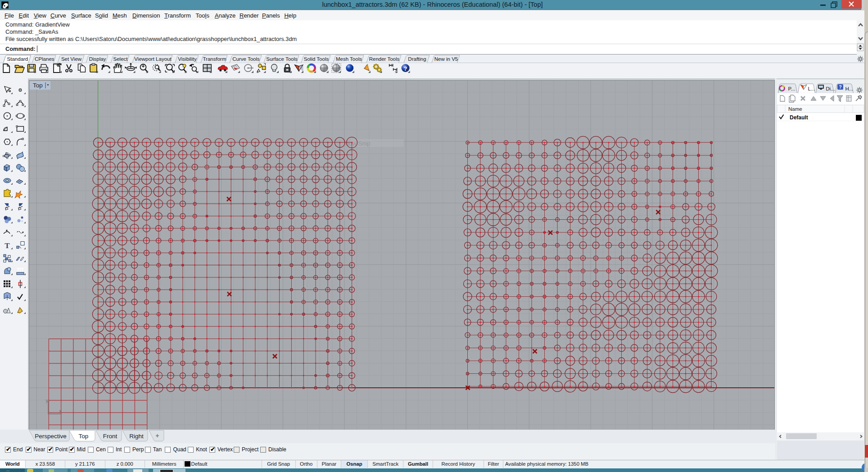 This screenshot has height=472, width=868. I want to click on svg-text: Default, so click(799, 118).